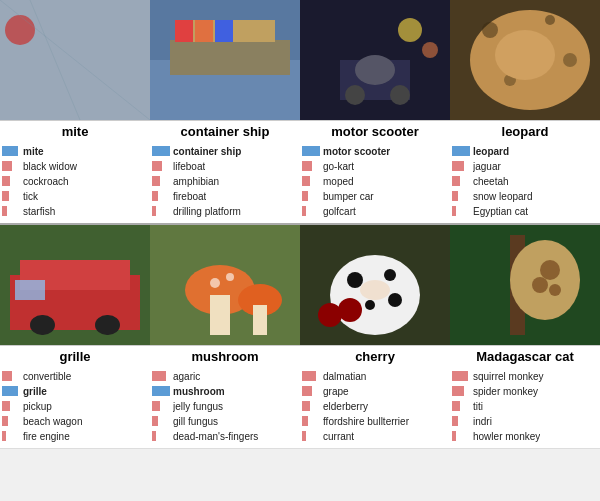  What do you see at coordinates (525, 184) in the screenshot?
I see `predictions-leopard: leopardjaguarcheetahsnow leopardEgyptian…` at bounding box center [525, 184].